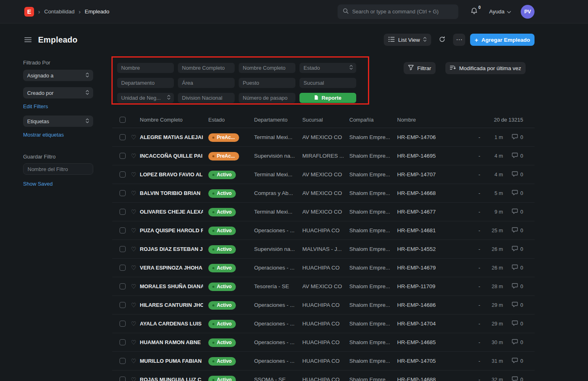  What do you see at coordinates (500, 11) in the screenshot?
I see `help-menu: Ayuda` at bounding box center [500, 11].